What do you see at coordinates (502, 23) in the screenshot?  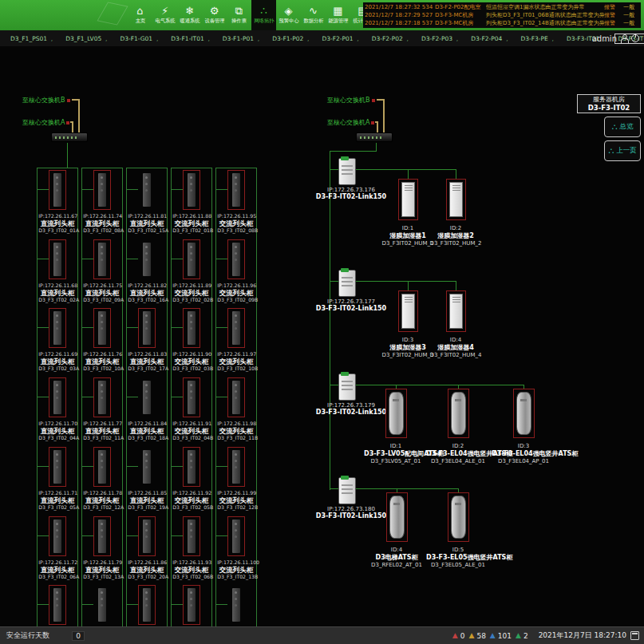 I see `alarm-row: 2021/12/7 18:27:18 537 D3-F3-MC机房 列头柜D3_…` at bounding box center [502, 23].